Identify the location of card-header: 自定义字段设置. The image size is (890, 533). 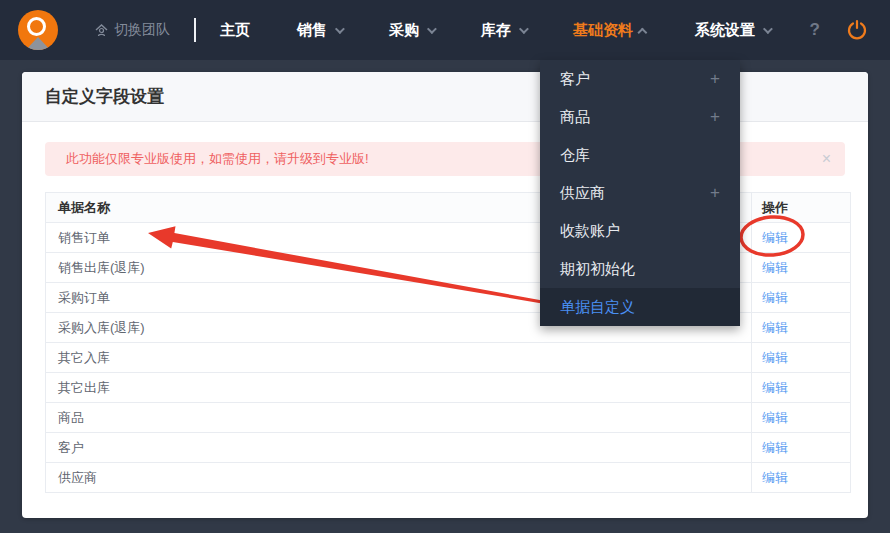
(445, 97).